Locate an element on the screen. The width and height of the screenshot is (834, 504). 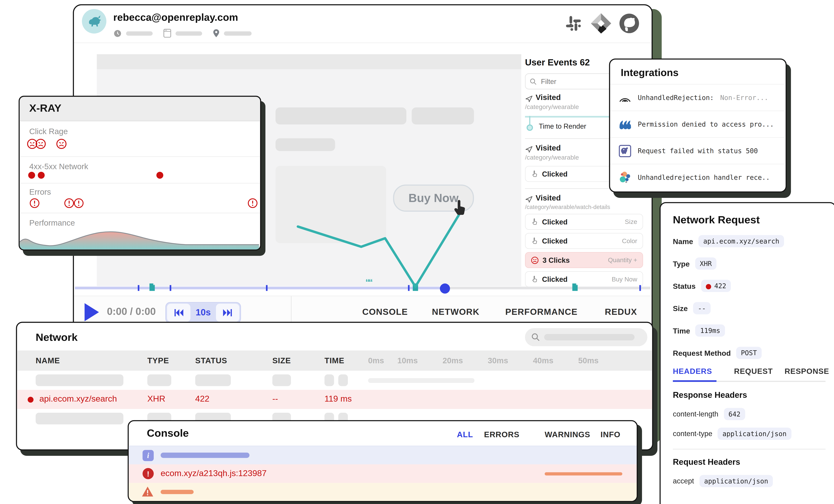
integration-item-quotes: Permission denied to access pro... is located at coordinates (698, 124).